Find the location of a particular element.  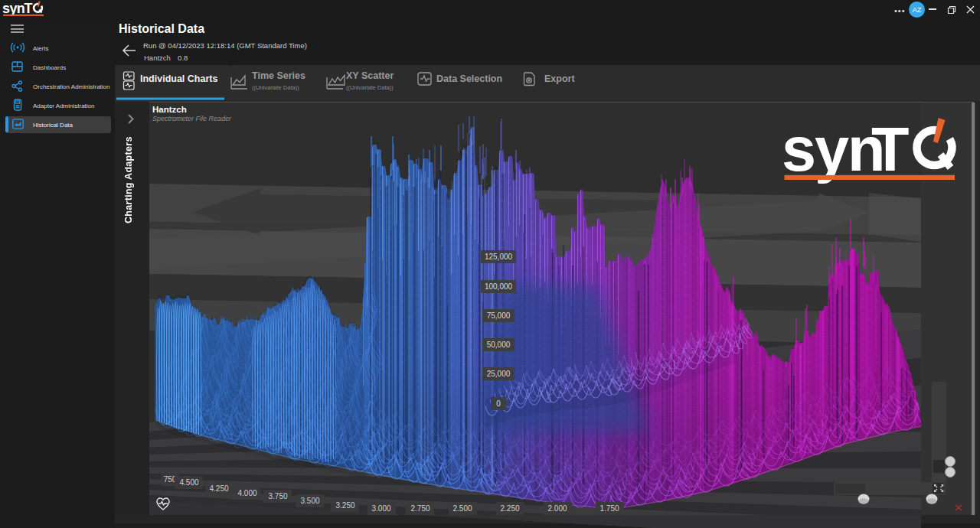

svg-text: 4.500 is located at coordinates (188, 482).